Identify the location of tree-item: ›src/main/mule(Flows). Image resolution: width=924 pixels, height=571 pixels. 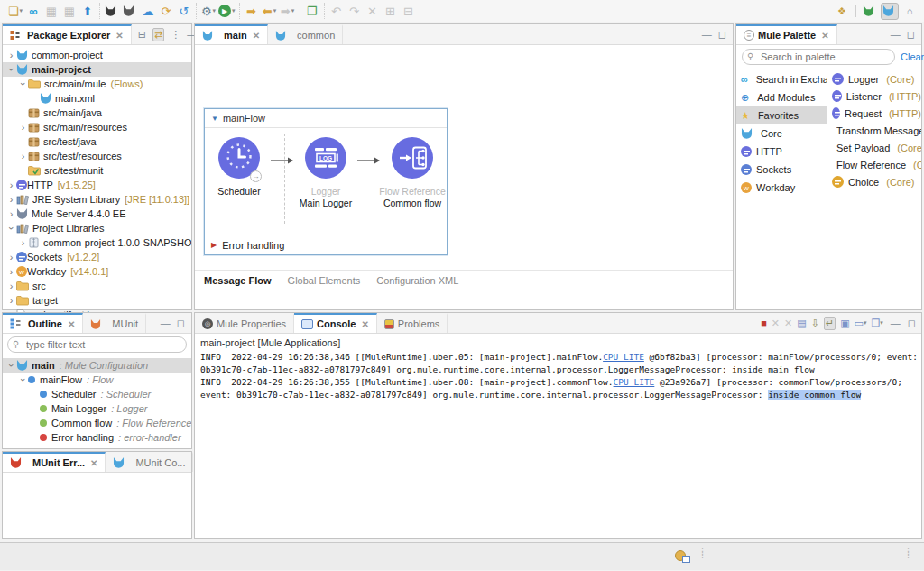
(97, 84).